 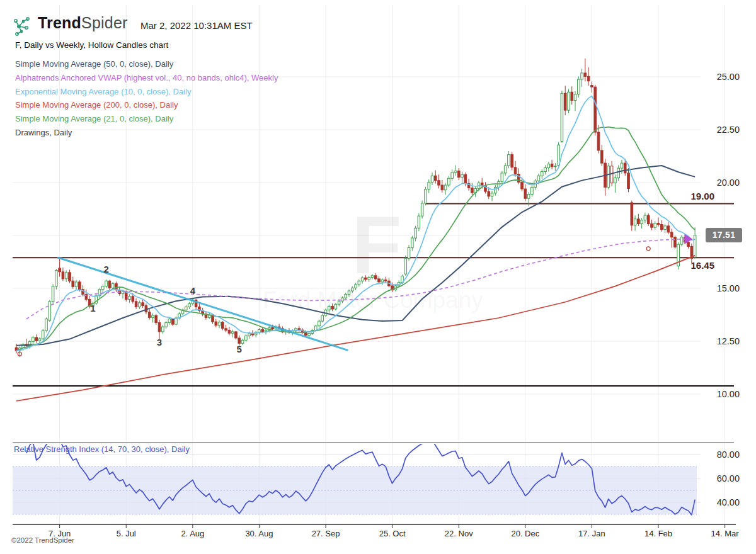 I want to click on price-axis-label: 20.00, so click(x=728, y=183).